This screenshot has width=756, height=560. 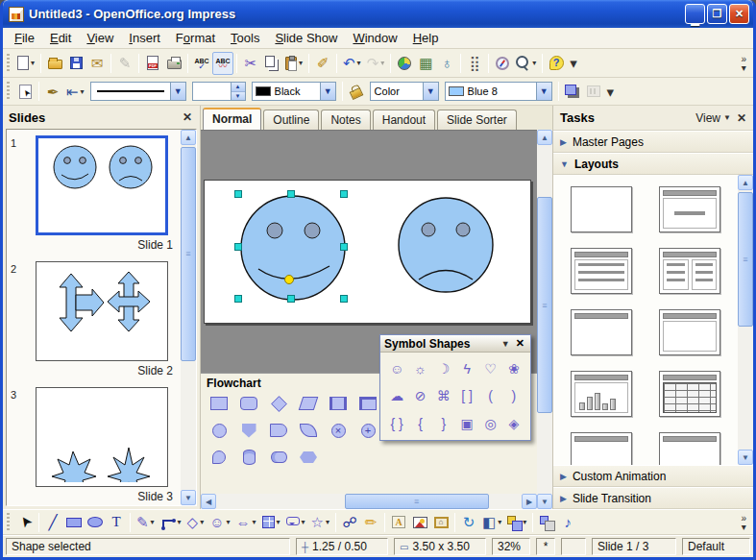 I want to click on copy, so click(x=272, y=63).